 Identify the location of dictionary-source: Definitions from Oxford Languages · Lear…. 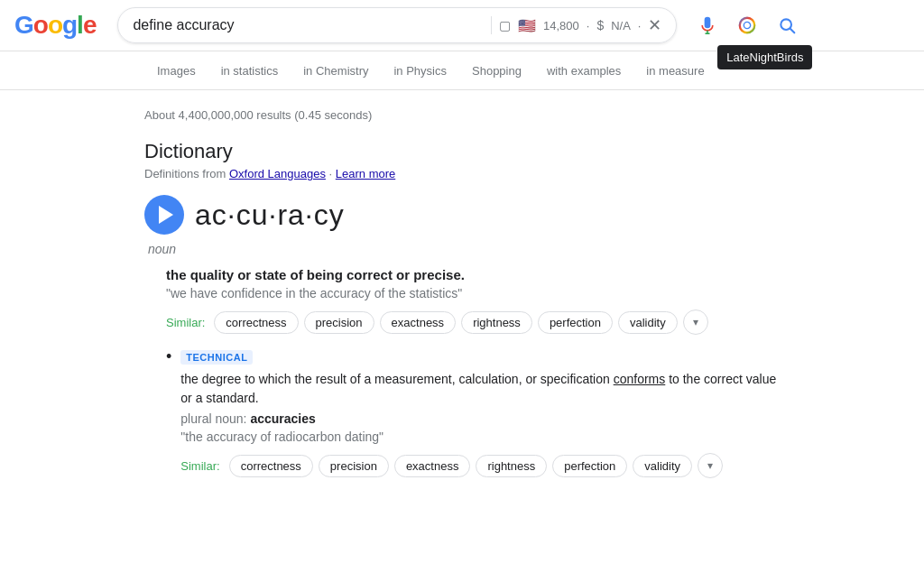
(462, 173).